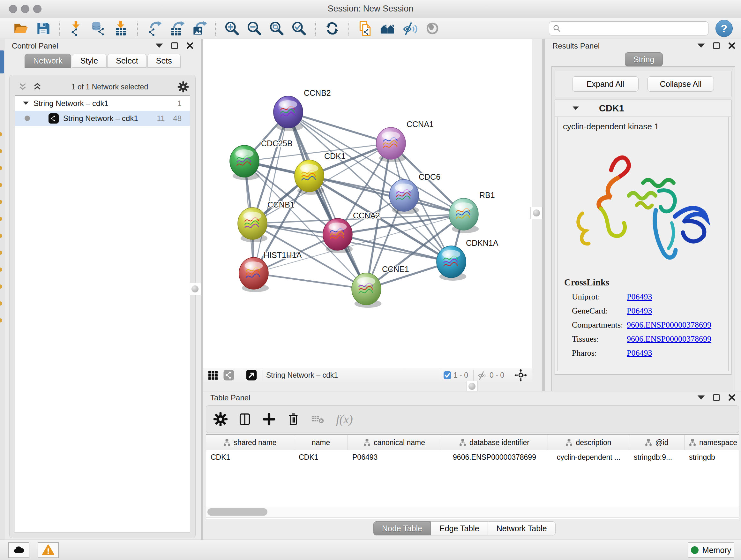  Describe the element at coordinates (103, 118) in the screenshot. I see `network-tree-row: String Network – cdk11148` at that location.